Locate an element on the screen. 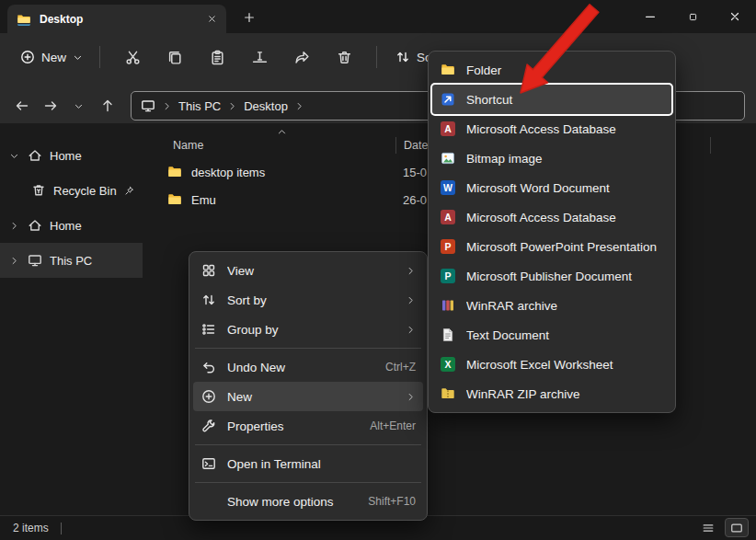  context-menu-item-group-by: Group by is located at coordinates (308, 329).